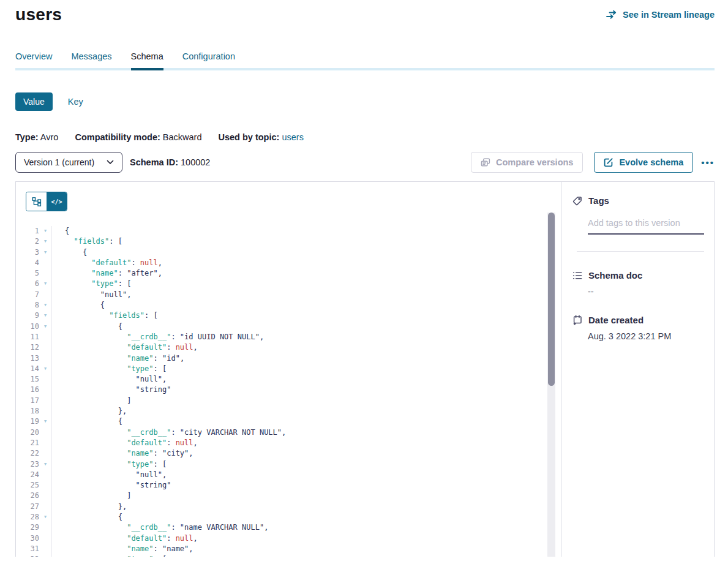 This screenshot has height=561, width=728. What do you see at coordinates (110, 162) in the screenshot?
I see `chevron-down-icon` at bounding box center [110, 162].